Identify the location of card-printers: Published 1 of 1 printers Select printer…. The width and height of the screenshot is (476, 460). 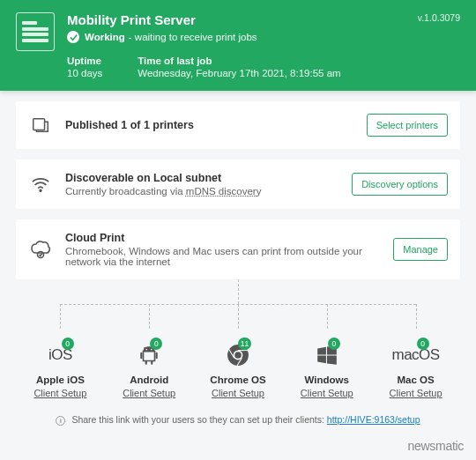
(238, 125).